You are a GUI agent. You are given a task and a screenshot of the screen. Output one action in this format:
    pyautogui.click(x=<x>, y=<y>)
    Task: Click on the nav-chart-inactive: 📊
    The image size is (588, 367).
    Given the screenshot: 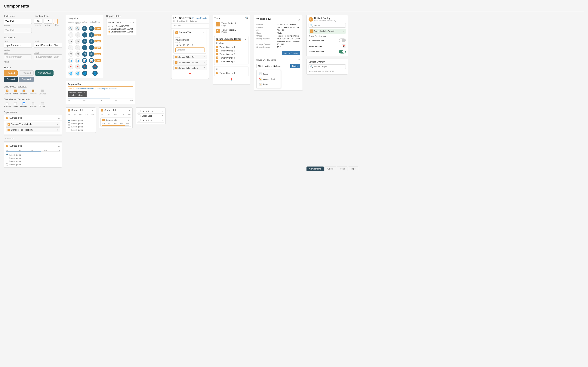 What is the action you would take?
    pyautogui.click(x=71, y=60)
    